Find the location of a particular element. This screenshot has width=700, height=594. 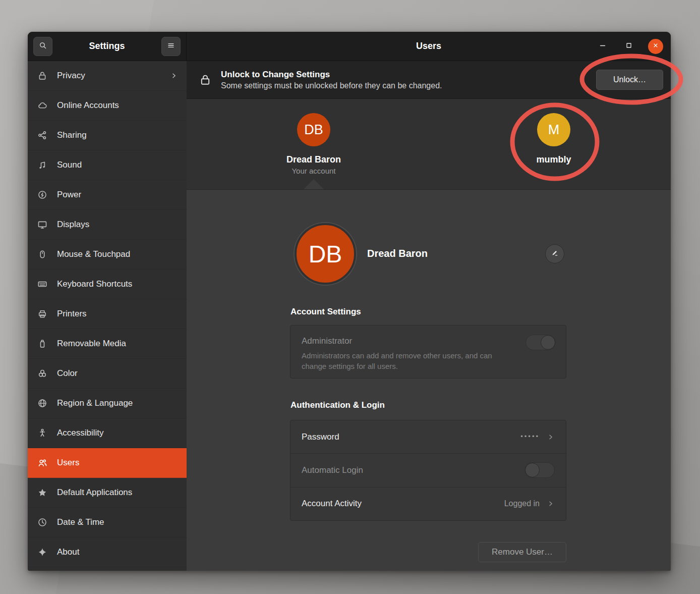

sidebar-header: Settings is located at coordinates (107, 46).